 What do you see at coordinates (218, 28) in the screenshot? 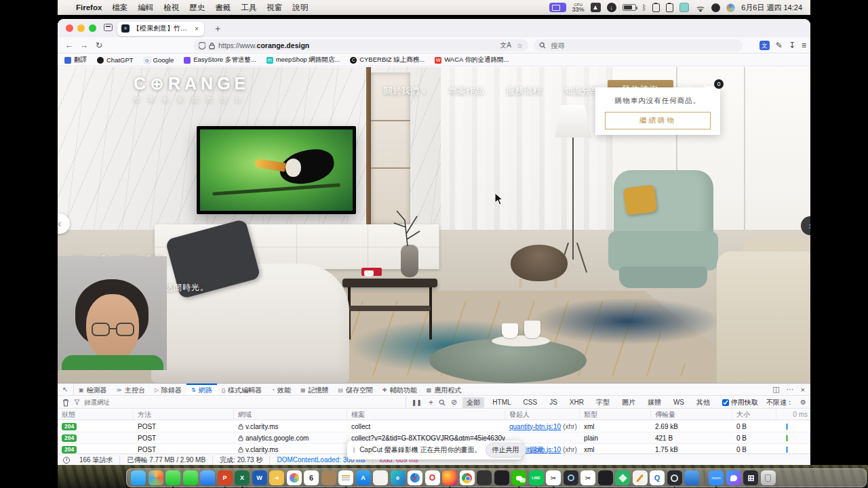
I see `new-tab-button: +` at bounding box center [218, 28].